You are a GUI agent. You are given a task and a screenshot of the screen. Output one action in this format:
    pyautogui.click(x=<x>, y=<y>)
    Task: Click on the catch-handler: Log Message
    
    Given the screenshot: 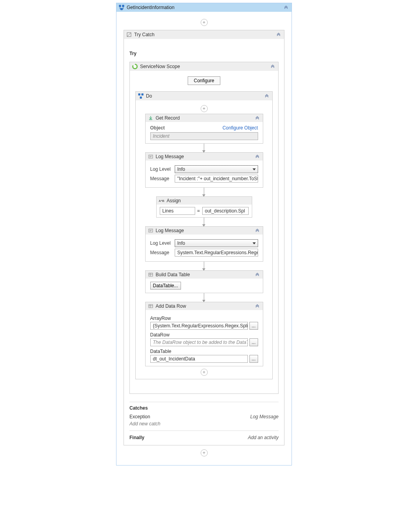 What is the action you would take?
    pyautogui.click(x=264, y=417)
    